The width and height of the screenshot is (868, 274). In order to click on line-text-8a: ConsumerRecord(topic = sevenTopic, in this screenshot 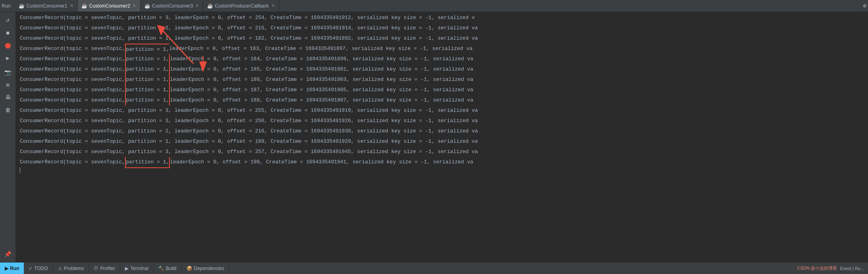, I will do `click(72, 90)`.